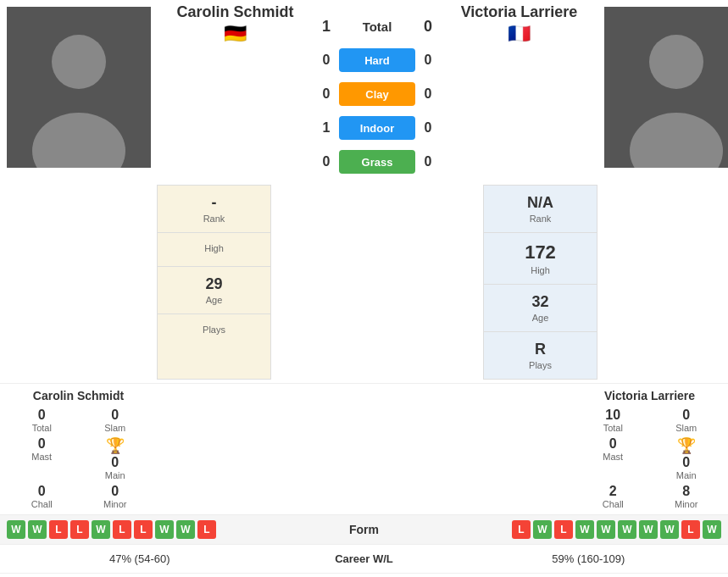  I want to click on left-player-photo-box, so click(78, 191).